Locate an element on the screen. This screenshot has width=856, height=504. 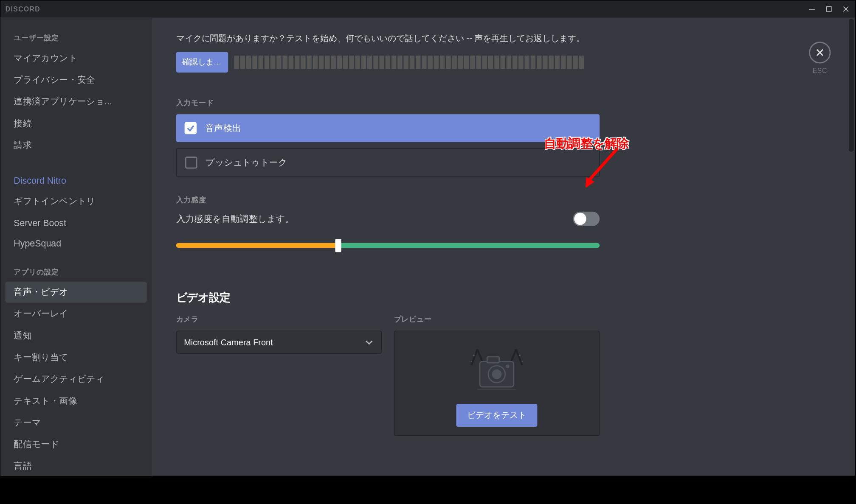
sidebar-item-streamer-mode: 配信モード is located at coordinates (76, 445).